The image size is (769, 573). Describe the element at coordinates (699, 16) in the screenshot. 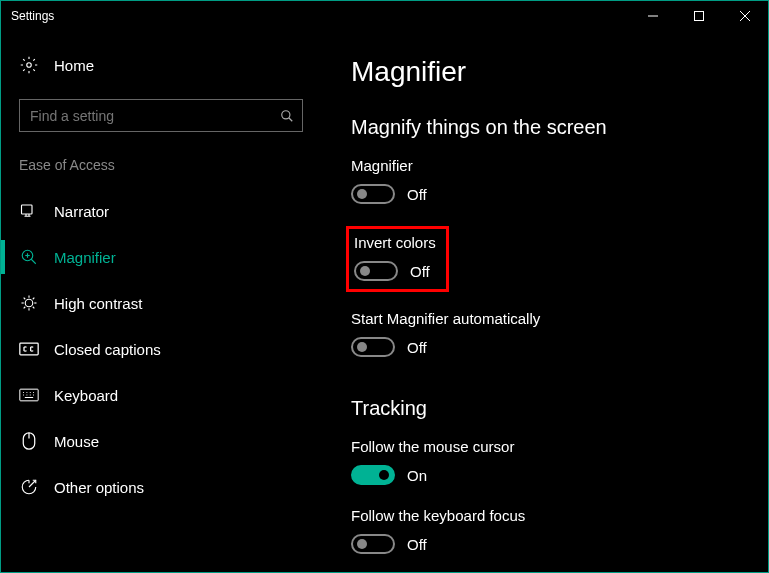

I see `maximize-icon` at that location.